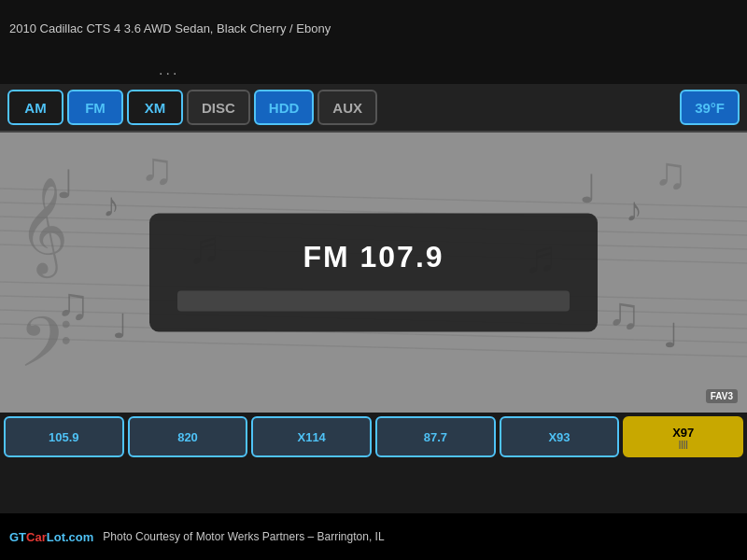 Image resolution: width=747 pixels, height=560 pixels. I want to click on progress-bar, so click(374, 301).